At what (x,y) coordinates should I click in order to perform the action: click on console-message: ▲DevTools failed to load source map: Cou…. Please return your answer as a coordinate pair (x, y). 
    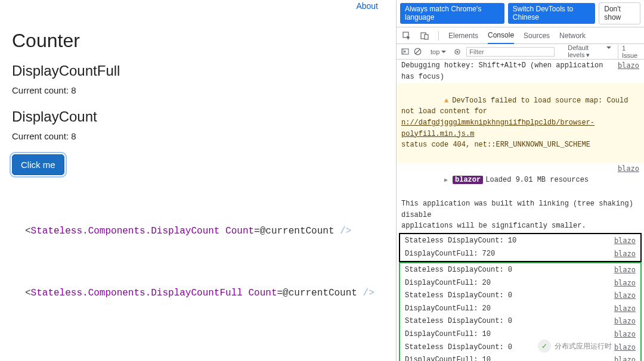
    Looking at the image, I should click on (520, 123).